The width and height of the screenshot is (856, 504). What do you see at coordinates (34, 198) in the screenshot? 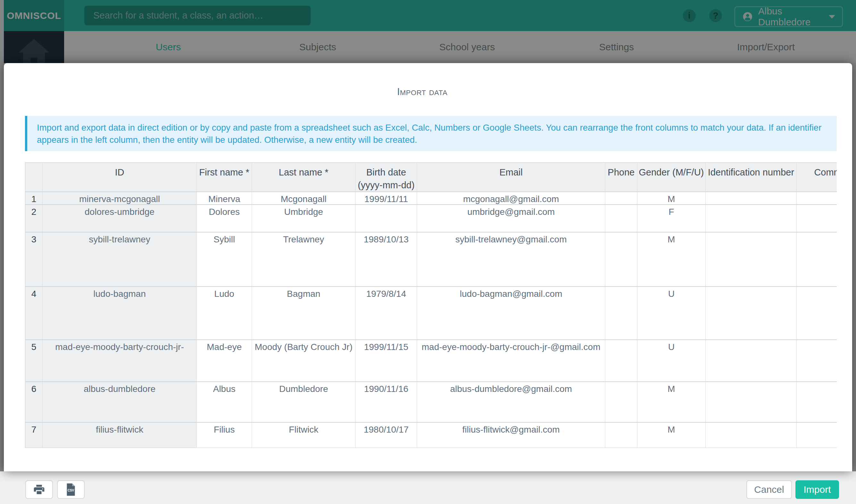
I see `cell-num: 1` at bounding box center [34, 198].